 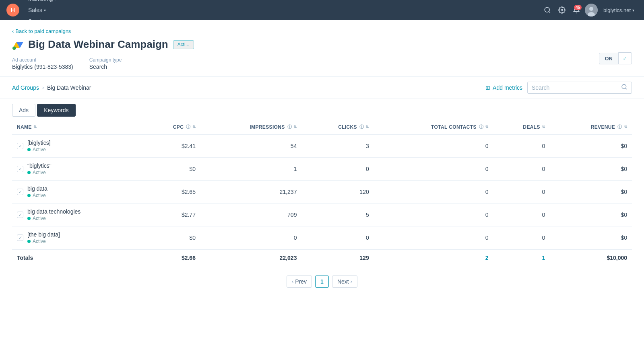 What do you see at coordinates (543, 127) in the screenshot?
I see `sort-icon-deals: ⇅` at bounding box center [543, 127].